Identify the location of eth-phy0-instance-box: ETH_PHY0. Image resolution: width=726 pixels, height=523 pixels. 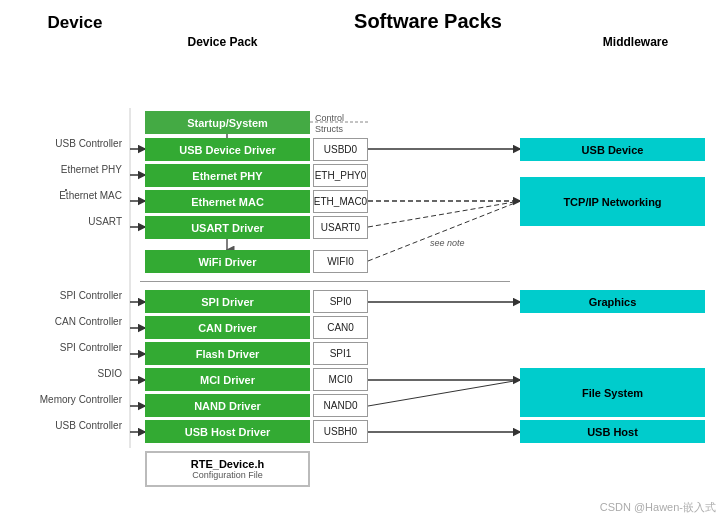
(340, 176).